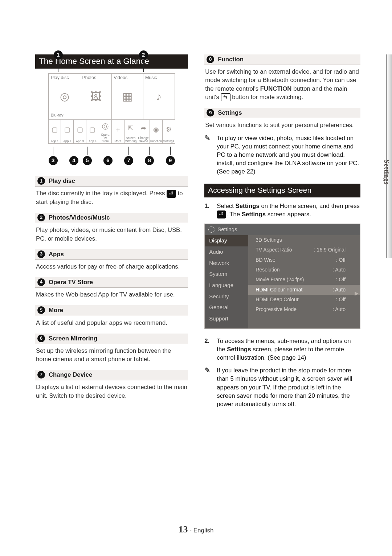 This screenshot has width=392, height=556. What do you see at coordinates (112, 391) in the screenshot?
I see `item-7-body: Displays a list of external devices conn…` at bounding box center [112, 391].